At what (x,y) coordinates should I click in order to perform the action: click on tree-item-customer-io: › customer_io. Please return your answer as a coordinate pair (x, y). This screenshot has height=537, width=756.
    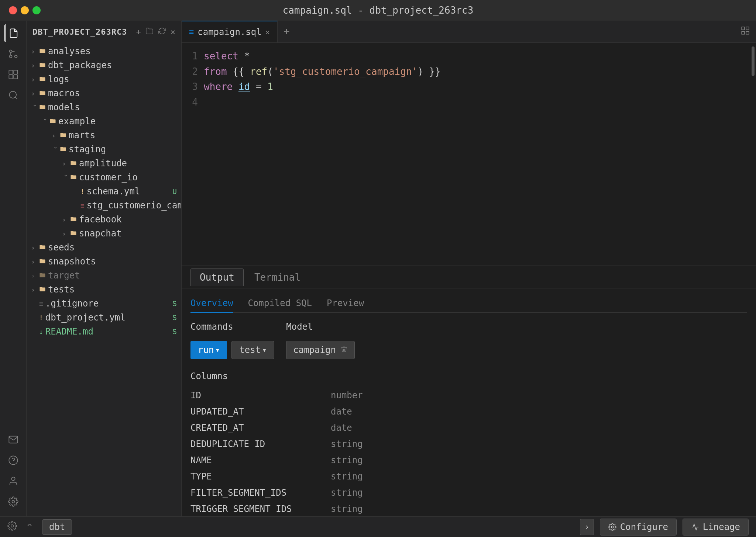
    Looking at the image, I should click on (104, 177).